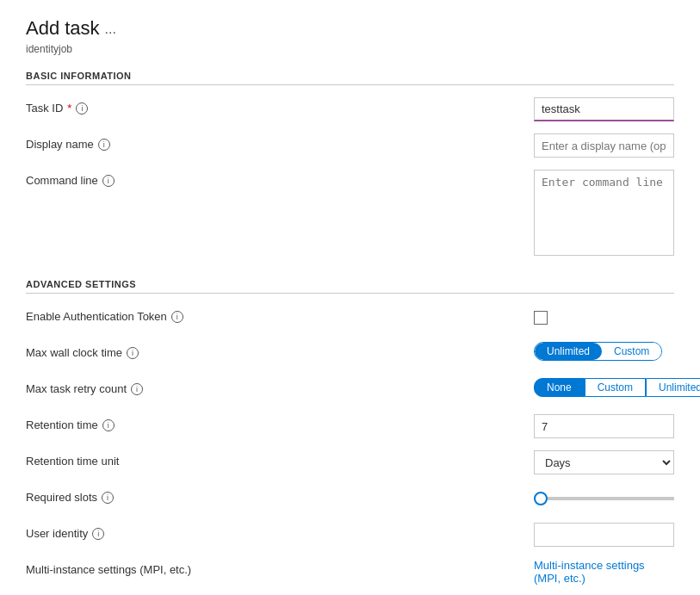 This screenshot has width=700, height=595. What do you see at coordinates (63, 28) in the screenshot?
I see `page-title: Add task` at bounding box center [63, 28].